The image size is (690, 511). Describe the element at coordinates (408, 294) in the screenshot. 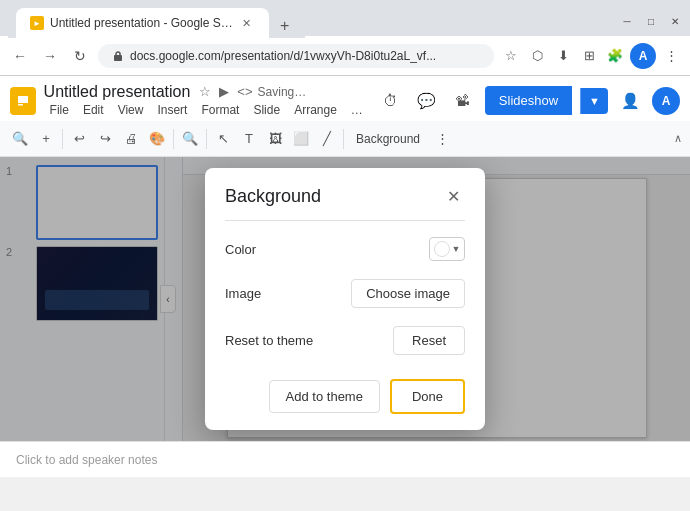

I see `choose-image-button: Choose image` at that location.